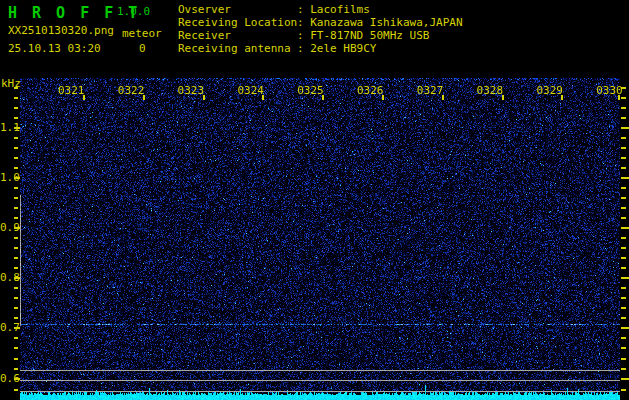 The height and width of the screenshot is (400, 629). What do you see at coordinates (238, 22) in the screenshot?
I see `info-label: Receiving Location` at bounding box center [238, 22].